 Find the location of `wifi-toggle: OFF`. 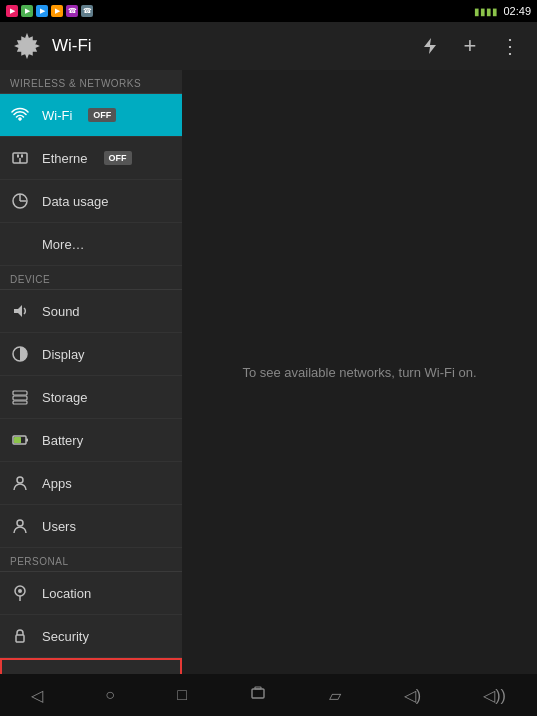

wifi-toggle: OFF is located at coordinates (102, 115).